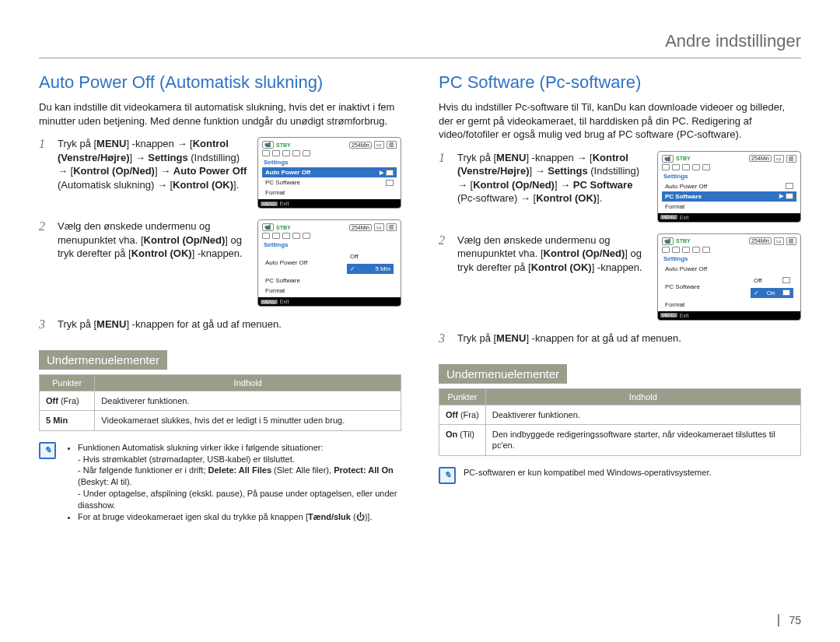 Image resolution: width=840 pixels, height=642 pixels. What do you see at coordinates (220, 82) in the screenshot?
I see `left-title: Auto Power Off (Automatisk slukning)` at bounding box center [220, 82].